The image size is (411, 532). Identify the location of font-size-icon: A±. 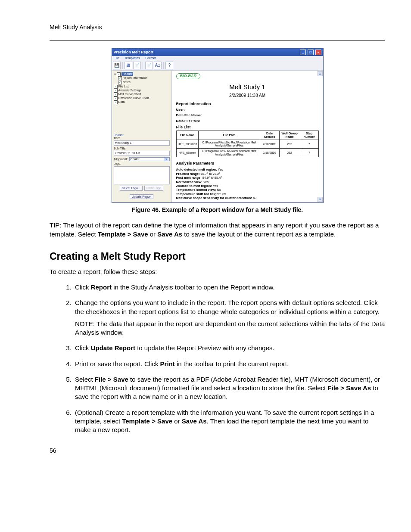
(158, 65).